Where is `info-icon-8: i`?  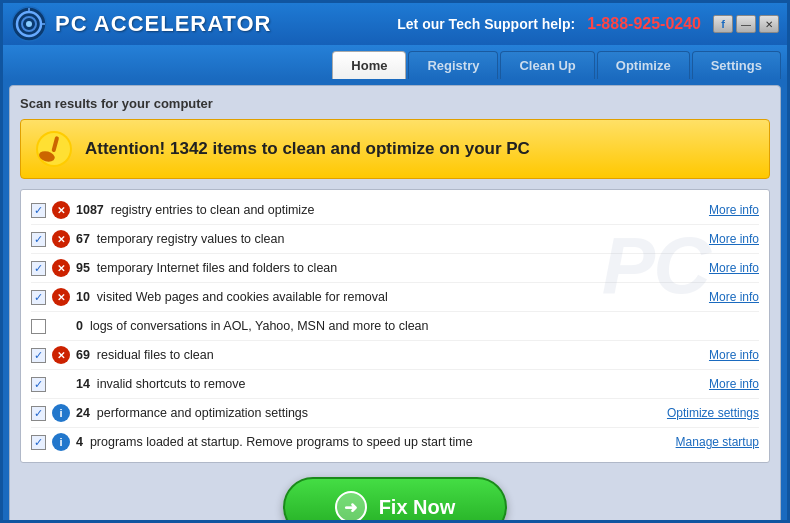
info-icon-8: i is located at coordinates (61, 442).